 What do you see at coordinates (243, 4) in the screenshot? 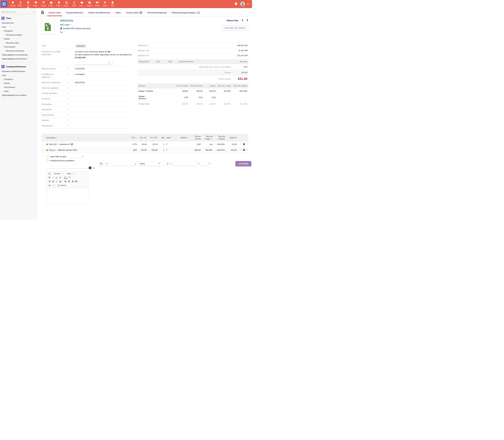
I see `user-avatar` at bounding box center [243, 4].